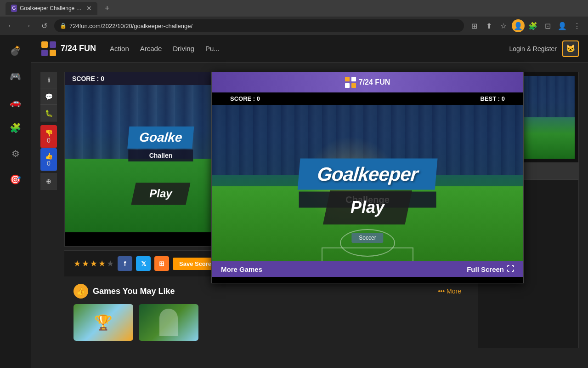  I want to click on player-shape, so click(169, 322).